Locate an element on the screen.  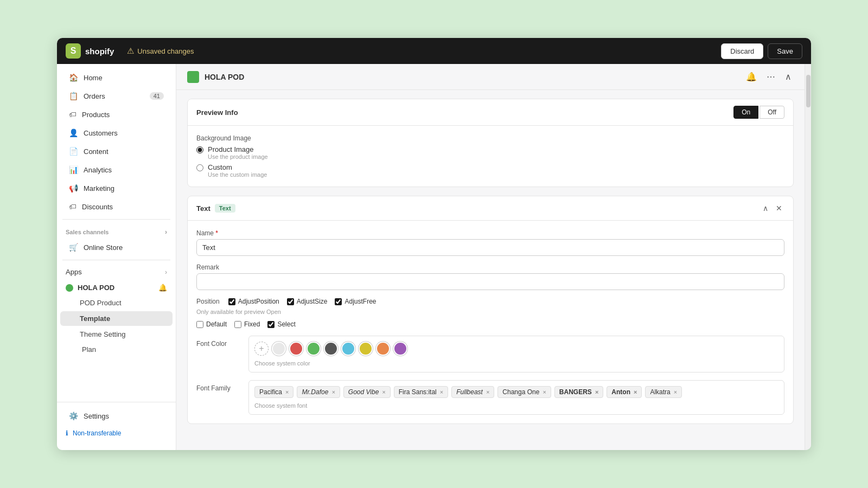
product-image-radio is located at coordinates (200, 150).